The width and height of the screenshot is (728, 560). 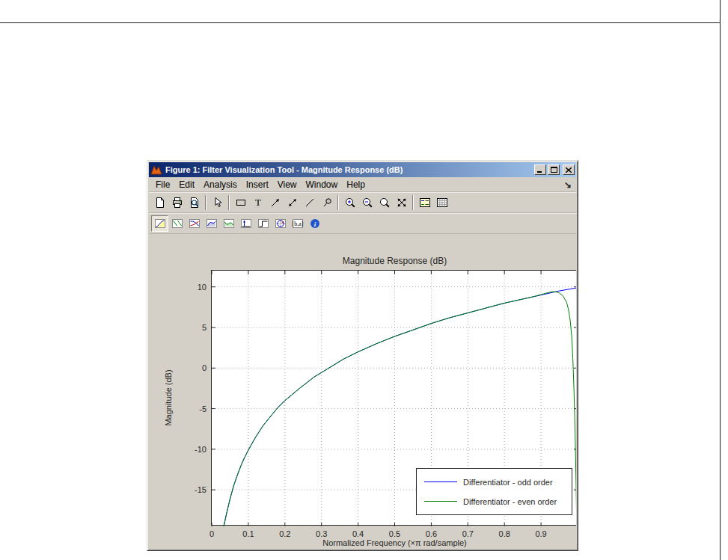 What do you see at coordinates (163, 185) in the screenshot?
I see `menu-file: File` at bounding box center [163, 185].